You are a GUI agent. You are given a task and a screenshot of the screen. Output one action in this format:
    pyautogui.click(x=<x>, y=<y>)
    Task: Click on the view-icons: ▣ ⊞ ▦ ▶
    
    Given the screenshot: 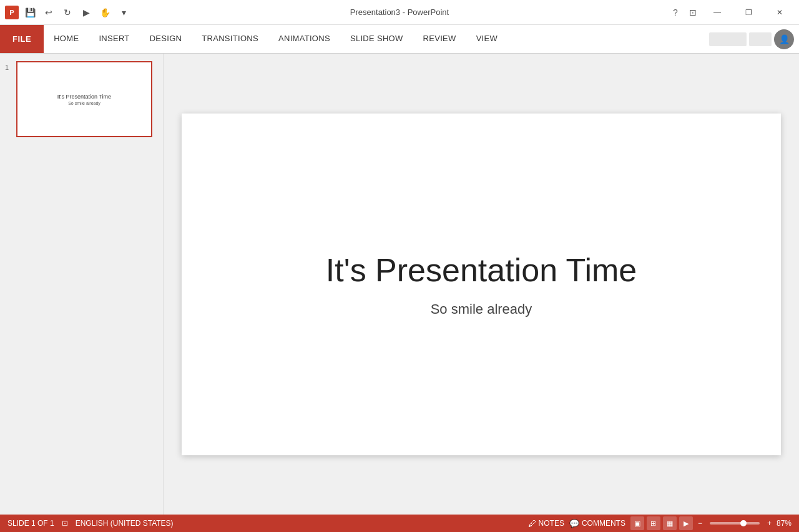 What is the action you would take?
    pyautogui.click(x=662, y=523)
    